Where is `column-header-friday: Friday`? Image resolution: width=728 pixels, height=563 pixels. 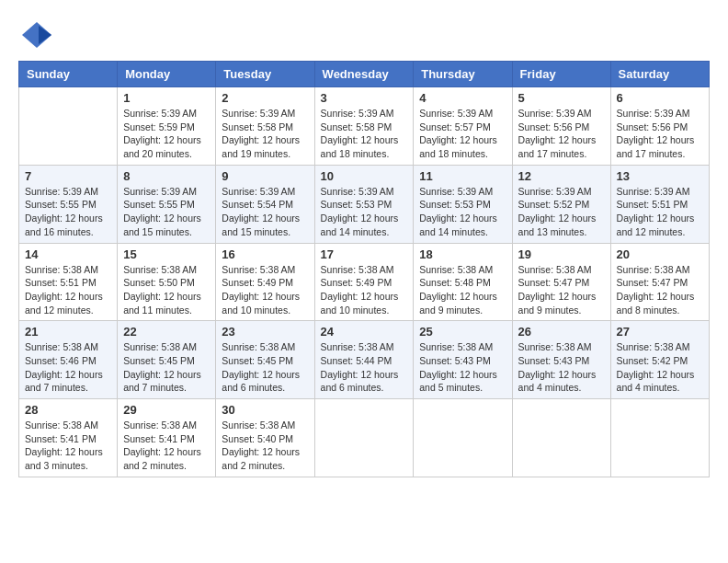
column-header-friday: Friday is located at coordinates (561, 75).